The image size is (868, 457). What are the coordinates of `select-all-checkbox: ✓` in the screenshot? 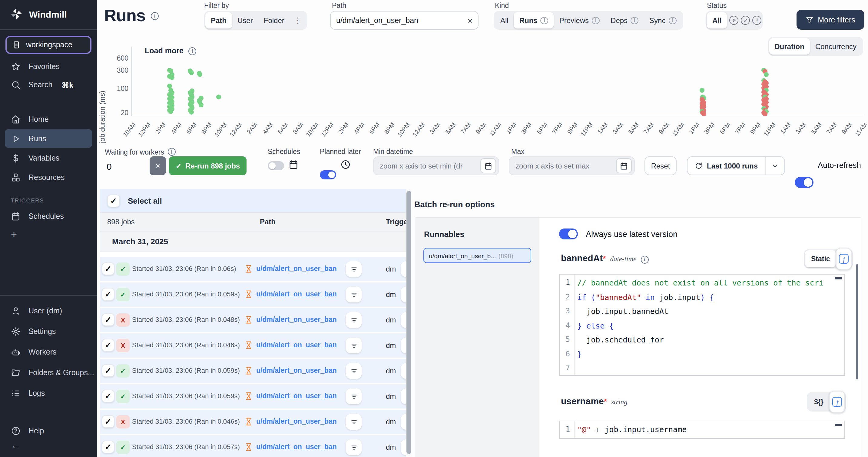 It's located at (114, 201).